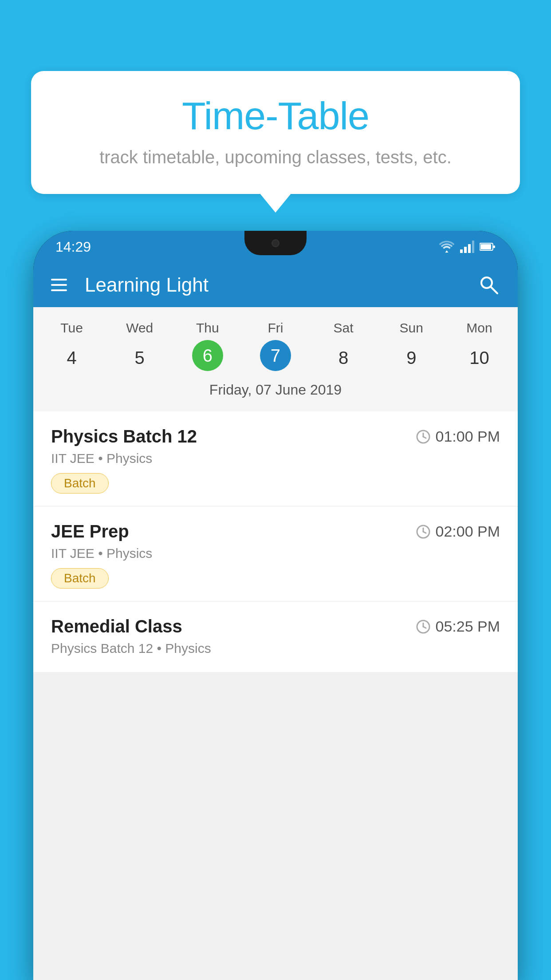 The width and height of the screenshot is (551, 980). I want to click on batch-badge-2: Batch, so click(80, 578).